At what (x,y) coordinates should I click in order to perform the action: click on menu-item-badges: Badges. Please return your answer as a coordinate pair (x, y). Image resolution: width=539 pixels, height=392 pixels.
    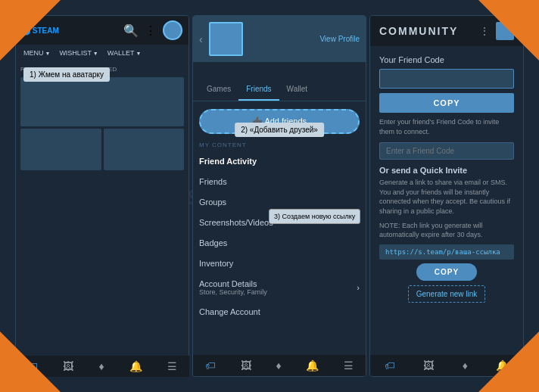
    Looking at the image, I should click on (279, 244).